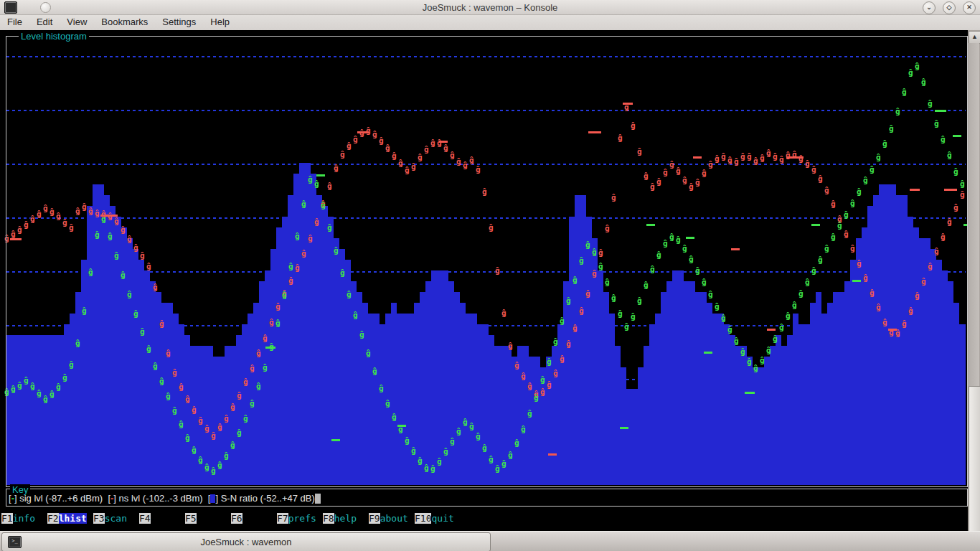 This screenshot has width=980, height=551. Describe the element at coordinates (974, 281) in the screenshot. I see `terminal-scrollbar: ▲` at that location.